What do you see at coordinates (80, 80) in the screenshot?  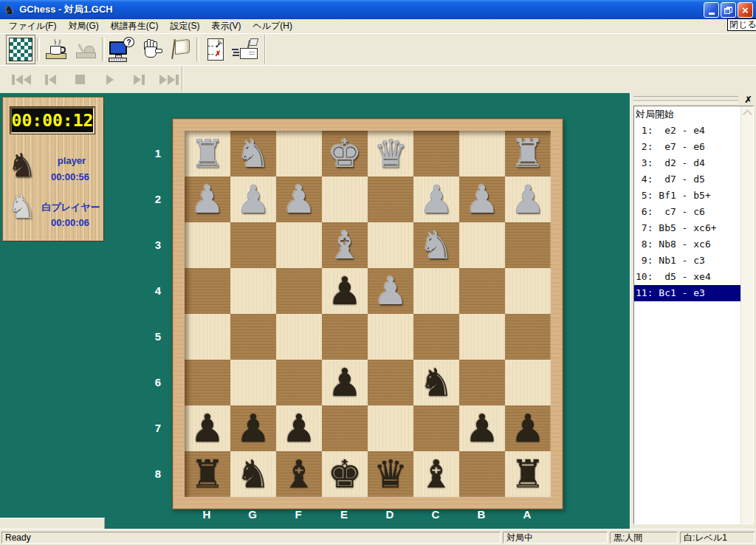 I see `stop-button` at bounding box center [80, 80].